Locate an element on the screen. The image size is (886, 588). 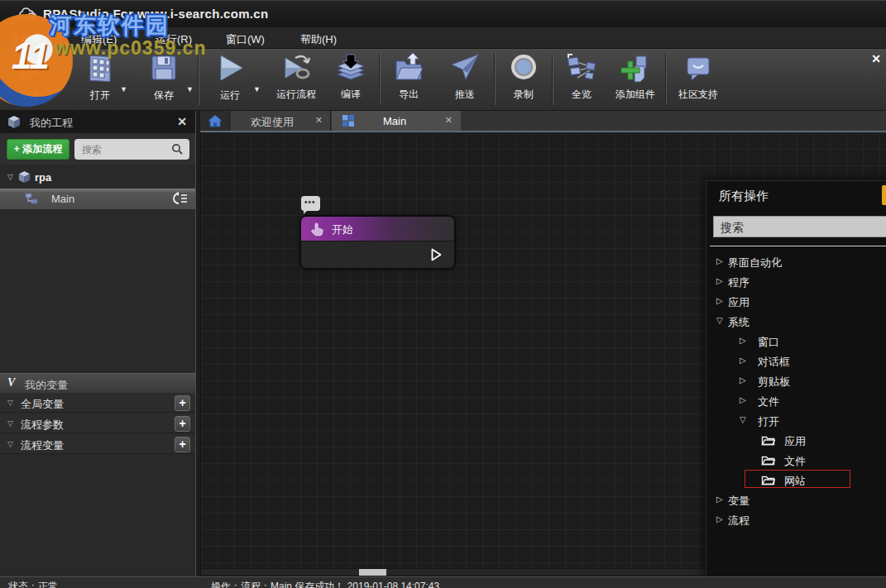
run-icon is located at coordinates (230, 69).